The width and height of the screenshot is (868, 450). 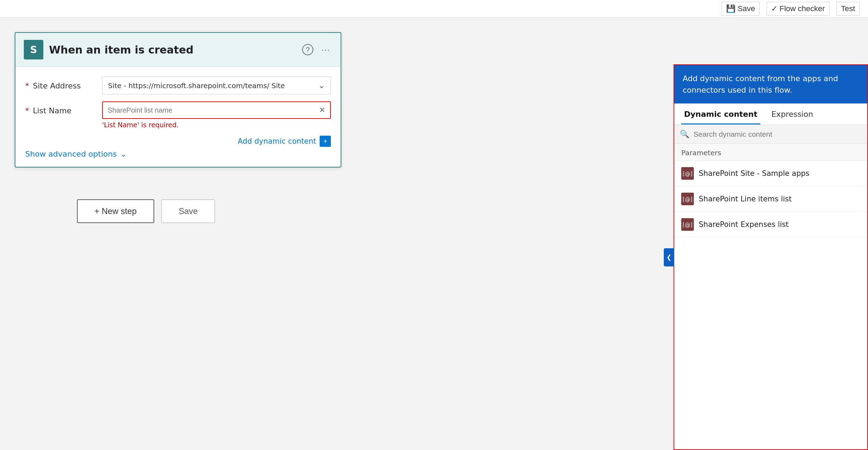 I want to click on card-body: * Site Address Site - https://microsoft.…, so click(x=178, y=117).